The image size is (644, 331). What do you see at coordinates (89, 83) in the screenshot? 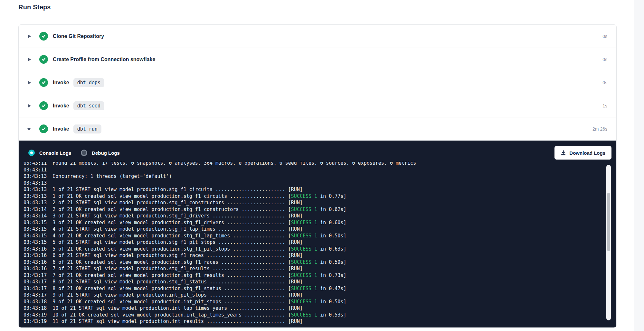
I see `step-command-badge: dbt deps` at bounding box center [89, 83].